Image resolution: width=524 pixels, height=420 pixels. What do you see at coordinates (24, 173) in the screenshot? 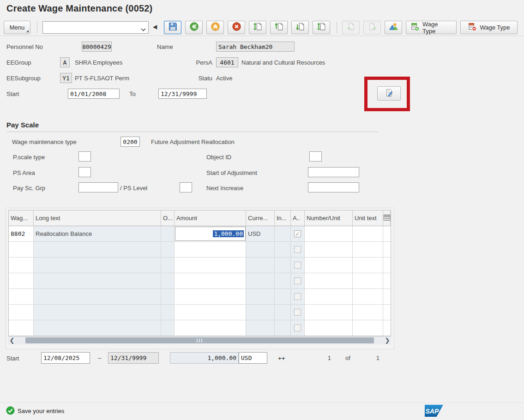
I see `ps-area-label: PS Area` at bounding box center [24, 173].